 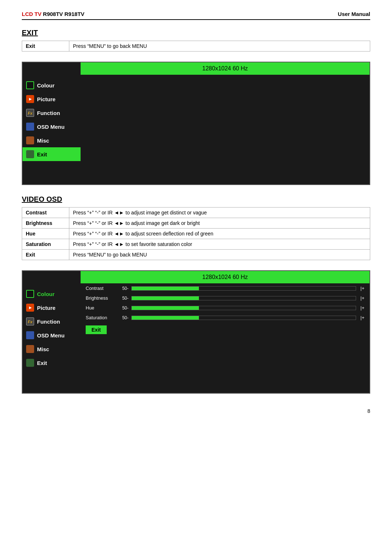 What do you see at coordinates (46, 213) in the screenshot?
I see `table-cell-key: Contrast` at bounding box center [46, 213].